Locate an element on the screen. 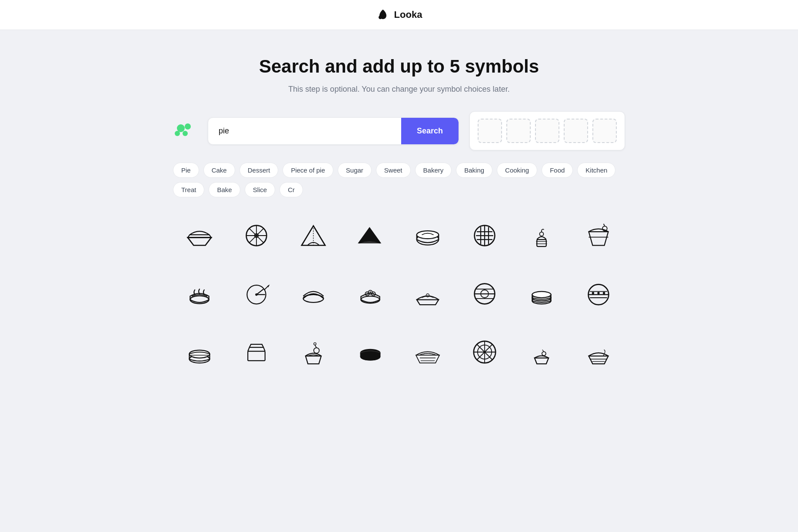 This screenshot has width=798, height=532. icon-slice-geometric is located at coordinates (256, 352).